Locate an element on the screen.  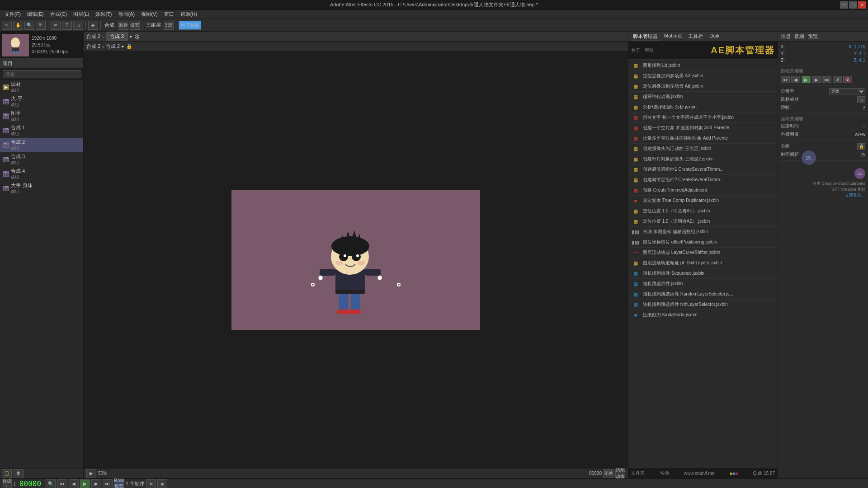
comp-tab-label: 合成 2 is located at coordinates (113, 46).